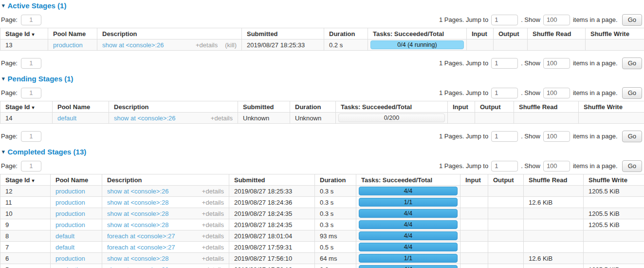  What do you see at coordinates (336, 203) in the screenshot?
I see `duration-cell: 0.3 s` at bounding box center [336, 203].